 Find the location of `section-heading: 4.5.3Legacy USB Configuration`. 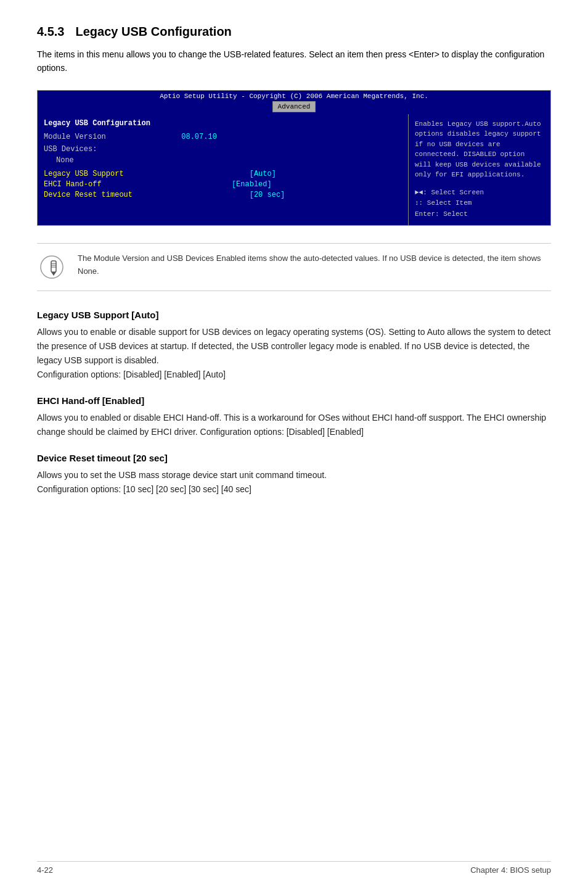

section-heading: 4.5.3Legacy USB Configuration is located at coordinates (294, 32).